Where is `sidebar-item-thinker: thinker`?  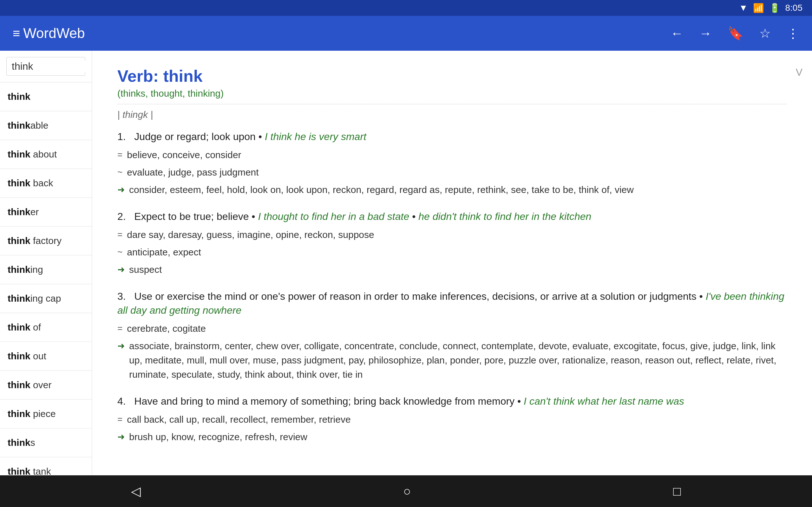 sidebar-item-thinker: thinker is located at coordinates (46, 212).